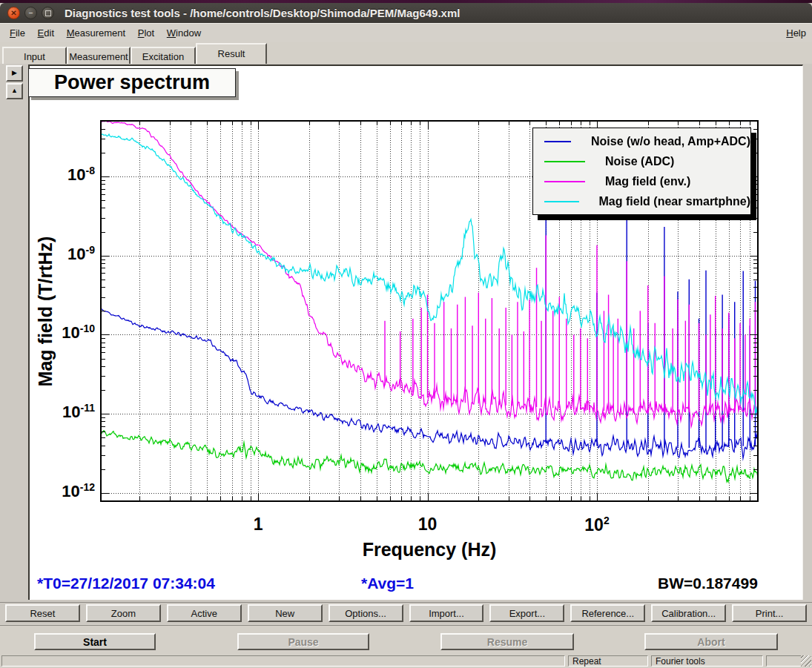 The image size is (812, 668). I want to click on plot-title: Power spectrum, so click(132, 83).